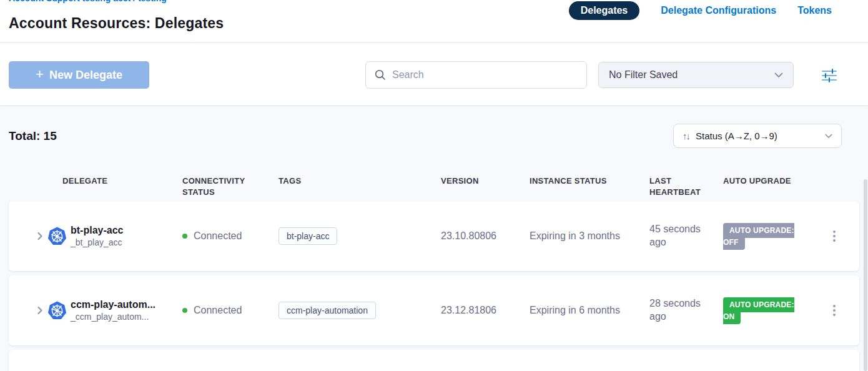 This screenshot has height=371, width=868. Describe the element at coordinates (686, 136) in the screenshot. I see `sort-arrows-icon: ↑↓` at that location.